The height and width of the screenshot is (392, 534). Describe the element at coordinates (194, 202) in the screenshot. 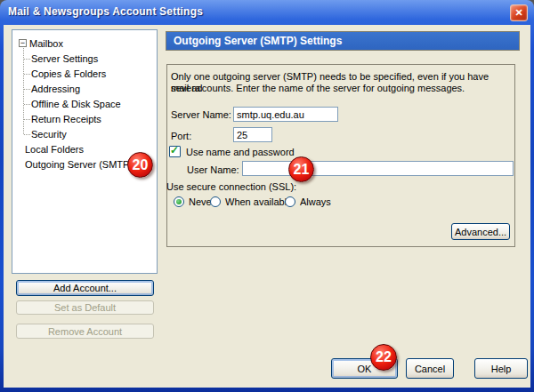

I see `ssl-option-never: Never` at that location.